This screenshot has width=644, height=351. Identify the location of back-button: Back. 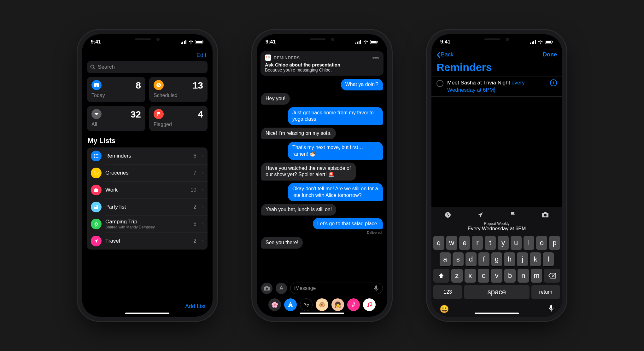
(445, 55).